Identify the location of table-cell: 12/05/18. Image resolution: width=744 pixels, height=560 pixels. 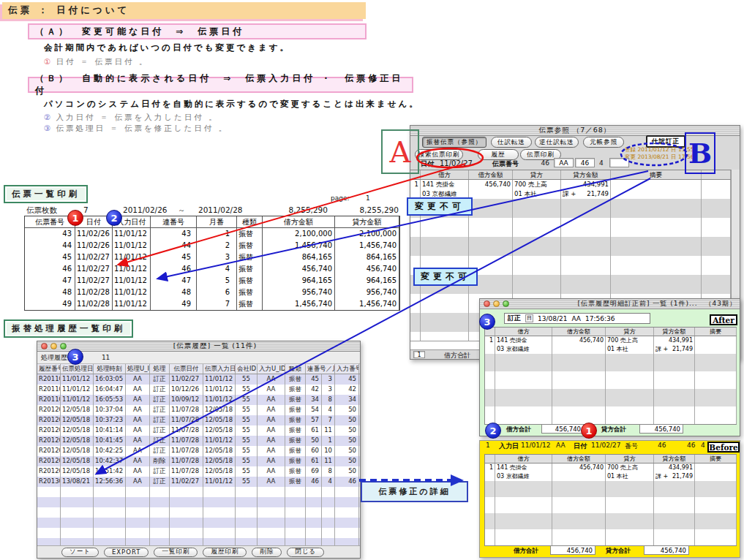
(219, 431).